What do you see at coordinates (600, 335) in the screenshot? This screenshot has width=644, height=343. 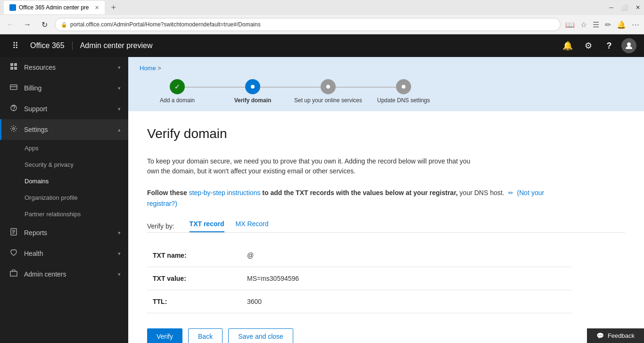 I see `feedback-icon: 💬` at bounding box center [600, 335].